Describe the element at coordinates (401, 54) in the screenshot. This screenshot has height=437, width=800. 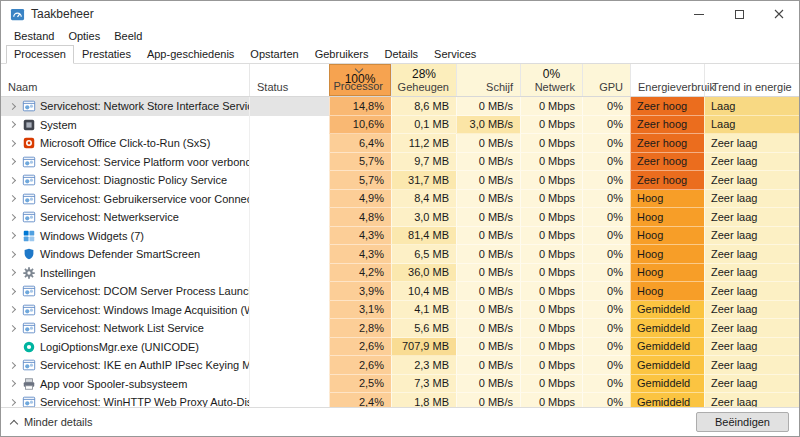
I see `tab-details: Details` at that location.